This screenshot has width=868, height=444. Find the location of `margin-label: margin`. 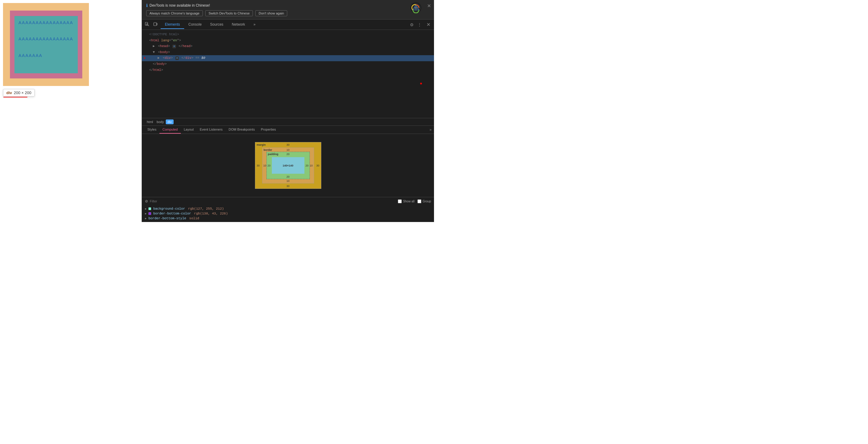

margin-label: margin is located at coordinates (261, 145).